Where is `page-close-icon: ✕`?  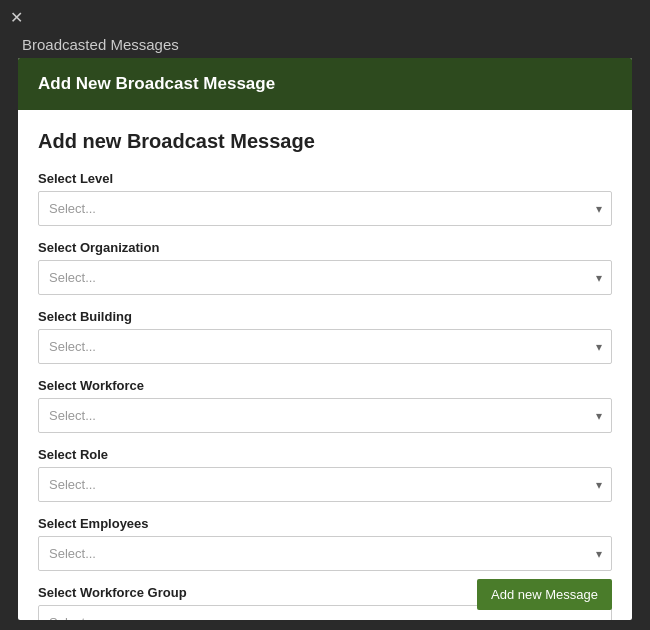
page-close-icon: ✕ is located at coordinates (16, 18).